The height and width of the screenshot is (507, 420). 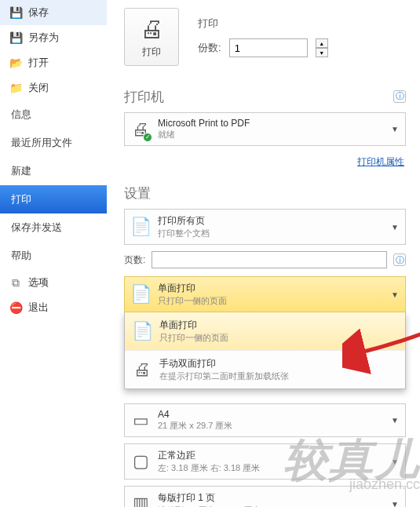 I want to click on duplex-dropdown-list: 📄 单面打印 只打印一侧的页面 🖨 手动双面打印 在提示打印第二面时重新加载纸张, so click(x=265, y=351).